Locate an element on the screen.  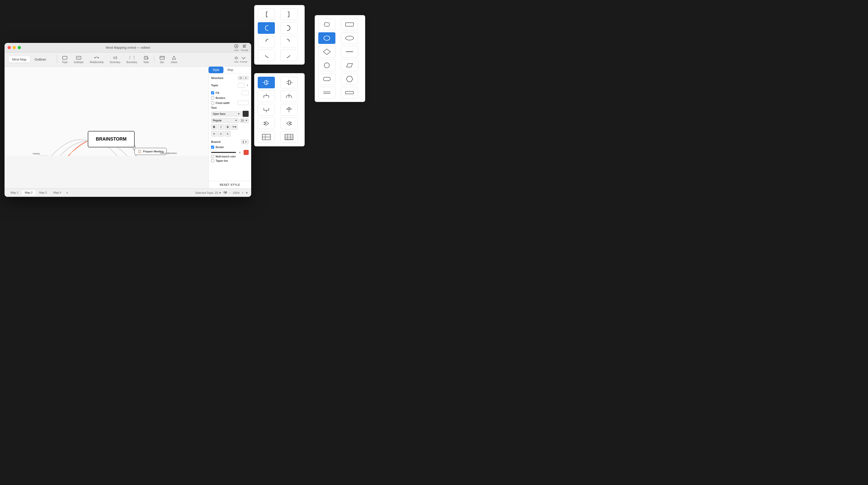
bold-button: B is located at coordinates (214, 127).